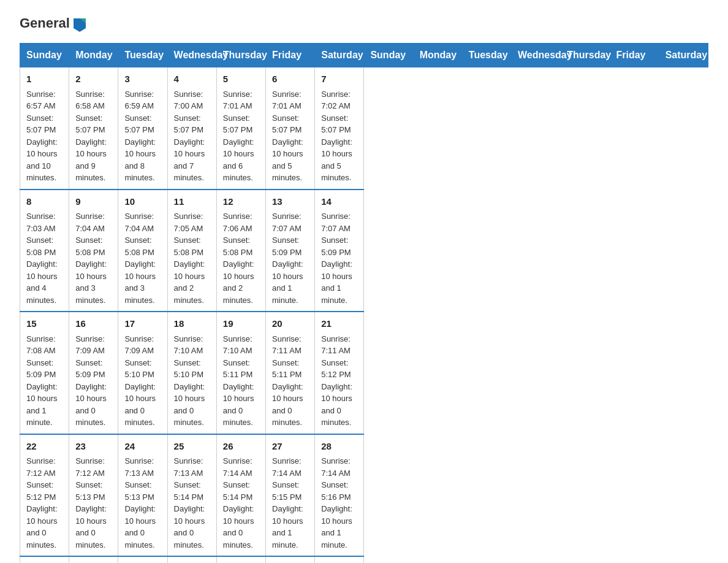  What do you see at coordinates (142, 446) in the screenshot?
I see `day-number: 24` at bounding box center [142, 446].